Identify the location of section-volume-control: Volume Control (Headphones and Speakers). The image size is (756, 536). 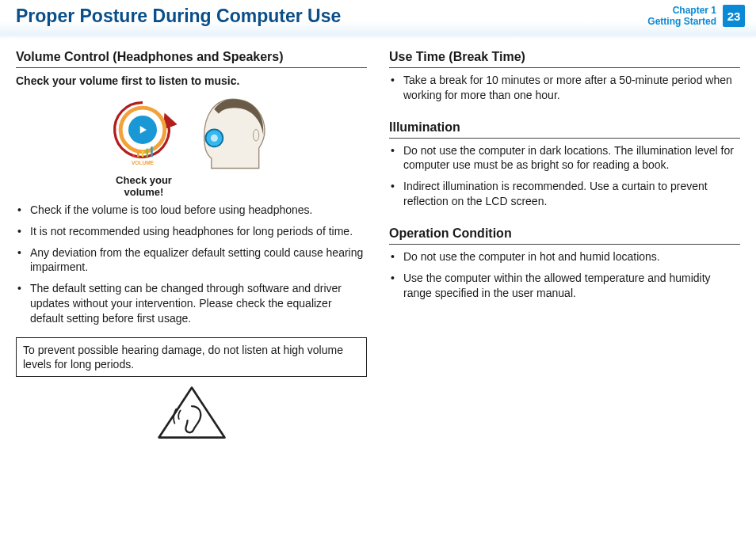
(192, 59).